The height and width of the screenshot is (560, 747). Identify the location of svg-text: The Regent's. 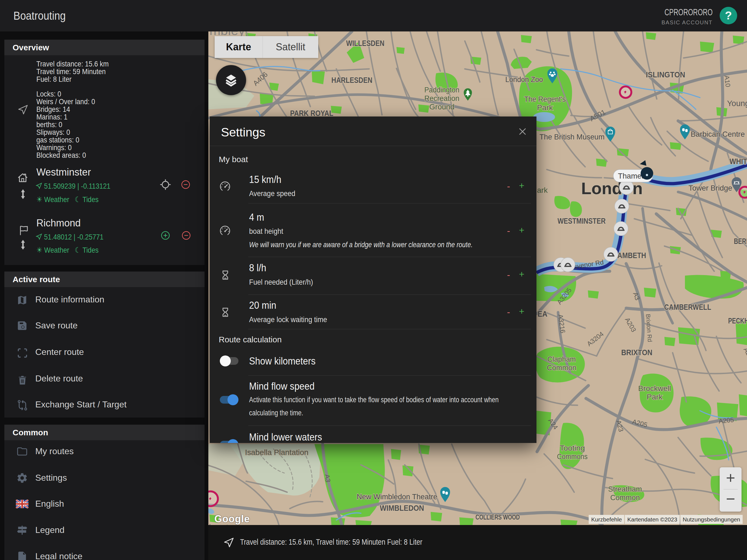
(545, 99).